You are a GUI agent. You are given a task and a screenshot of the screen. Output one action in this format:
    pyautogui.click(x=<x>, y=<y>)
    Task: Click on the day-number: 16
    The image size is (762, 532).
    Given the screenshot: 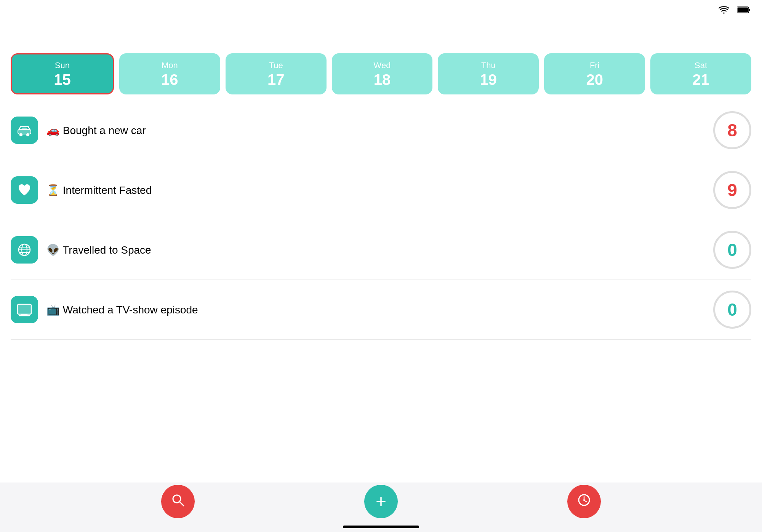 What is the action you would take?
    pyautogui.click(x=170, y=80)
    